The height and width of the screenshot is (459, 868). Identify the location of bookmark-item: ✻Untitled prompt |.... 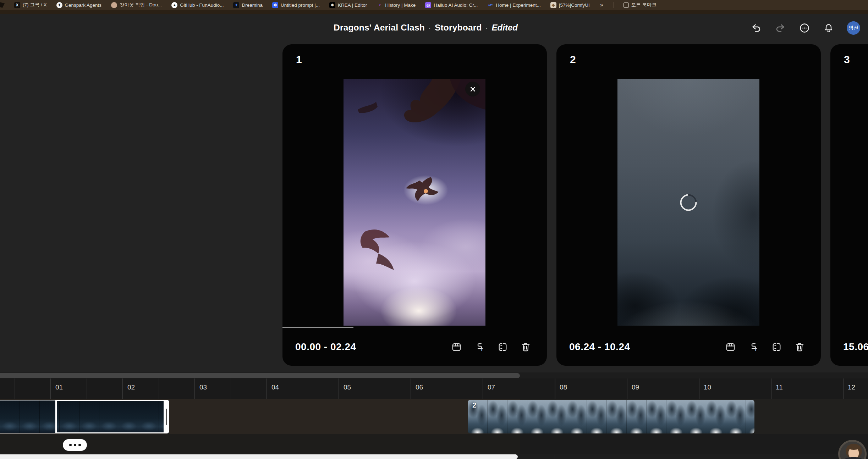
(296, 5).